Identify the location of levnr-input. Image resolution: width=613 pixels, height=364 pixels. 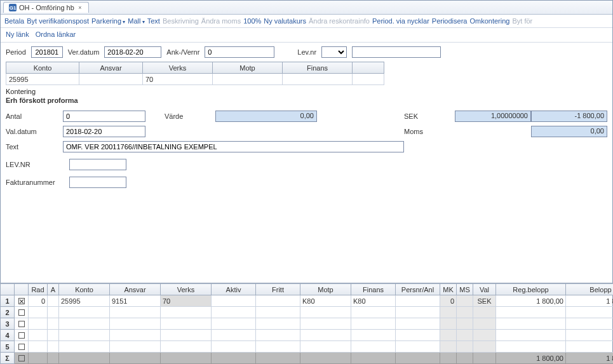
(396, 52).